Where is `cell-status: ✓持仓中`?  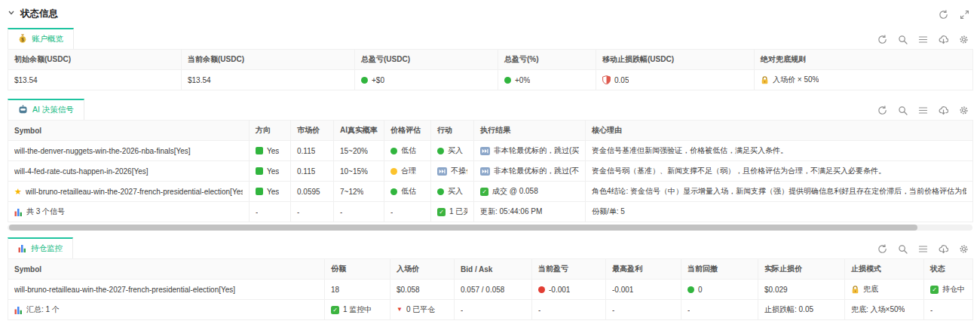 cell-status: ✓持仓中 is located at coordinates (948, 289).